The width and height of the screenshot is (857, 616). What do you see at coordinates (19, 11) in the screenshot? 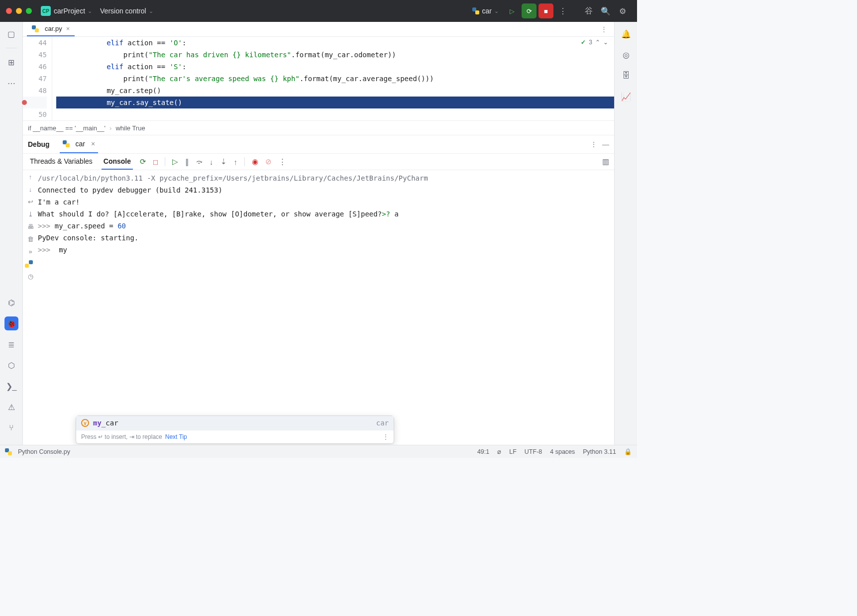
I see `minimize-window-button` at bounding box center [19, 11].